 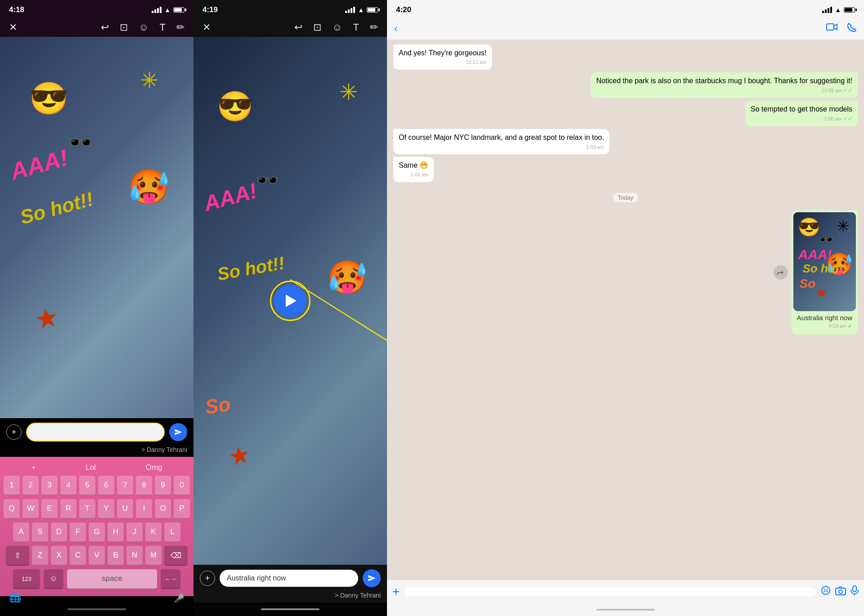 I want to click on key-6: 6, so click(x=106, y=486).